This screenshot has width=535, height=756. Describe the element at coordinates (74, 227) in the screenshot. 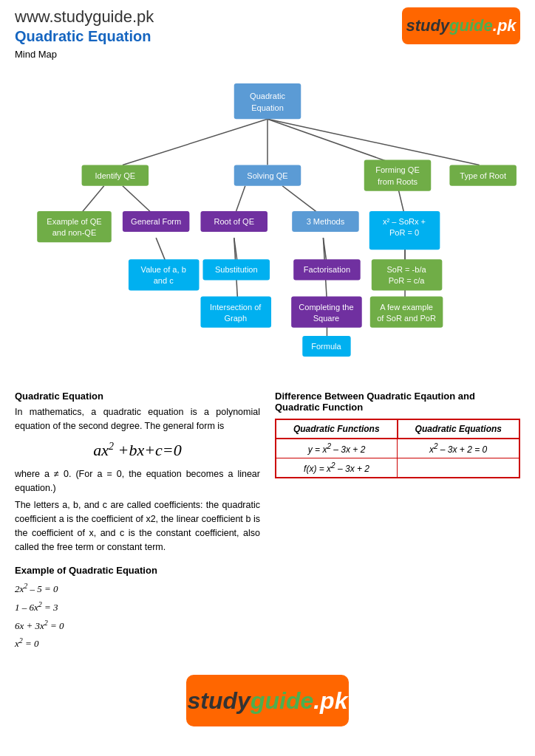

I see `node-example-qe: Example of QE and non-QE` at that location.